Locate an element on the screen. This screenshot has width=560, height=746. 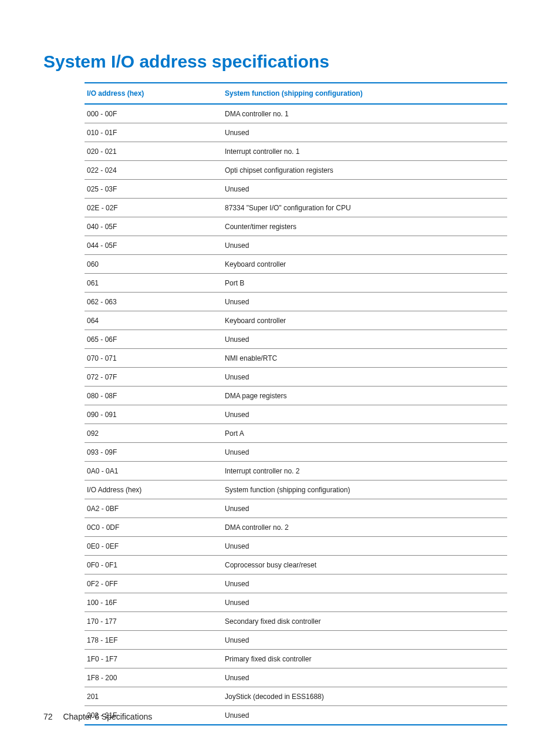
cell-io-address: 070 - 071 is located at coordinates (154, 358).